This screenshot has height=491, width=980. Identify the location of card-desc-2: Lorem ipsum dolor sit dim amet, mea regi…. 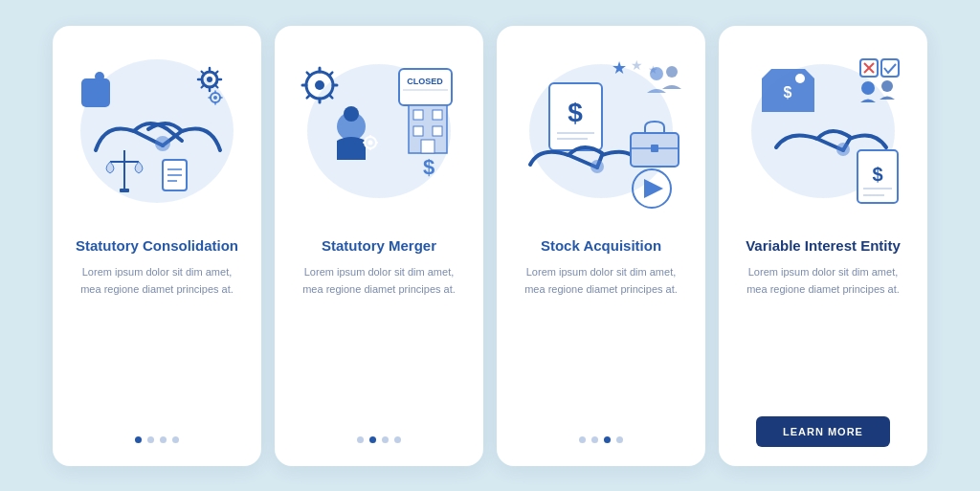
(379, 281).